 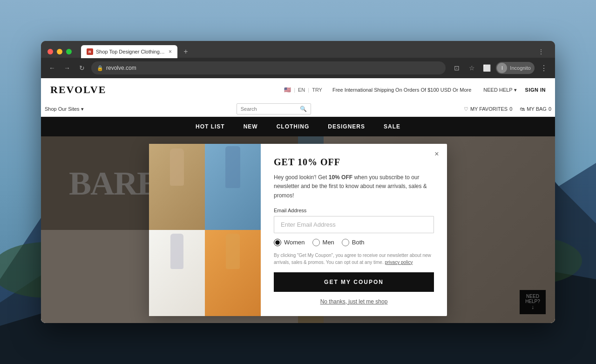 What do you see at coordinates (354, 210) in the screenshot?
I see `email-label: Email Address` at bounding box center [354, 210].